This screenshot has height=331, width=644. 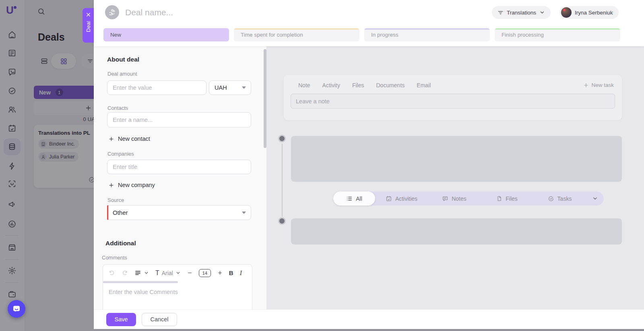 What do you see at coordinates (389, 199) in the screenshot?
I see `calendar-icon` at bounding box center [389, 199].